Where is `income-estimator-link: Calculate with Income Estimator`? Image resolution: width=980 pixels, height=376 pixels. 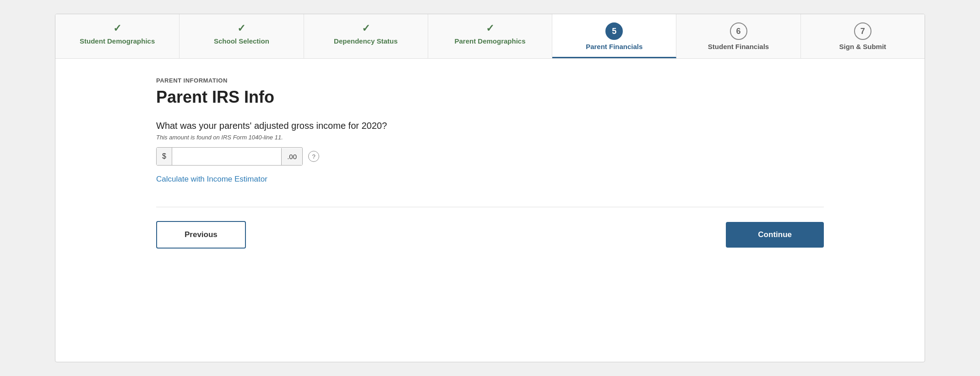 income-estimator-link: Calculate with Income Estimator is located at coordinates (212, 179).